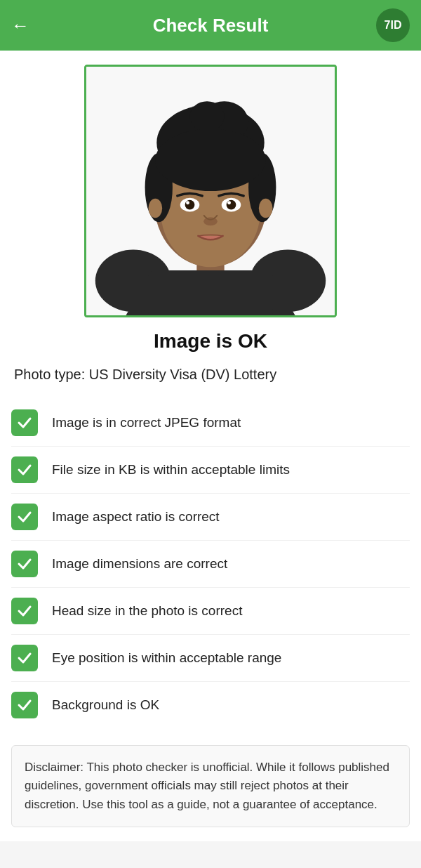 Image resolution: width=421 pixels, height=868 pixels. What do you see at coordinates (210, 423) in the screenshot?
I see `check-item-jpeg: Image is in correct JPEG format` at bounding box center [210, 423].